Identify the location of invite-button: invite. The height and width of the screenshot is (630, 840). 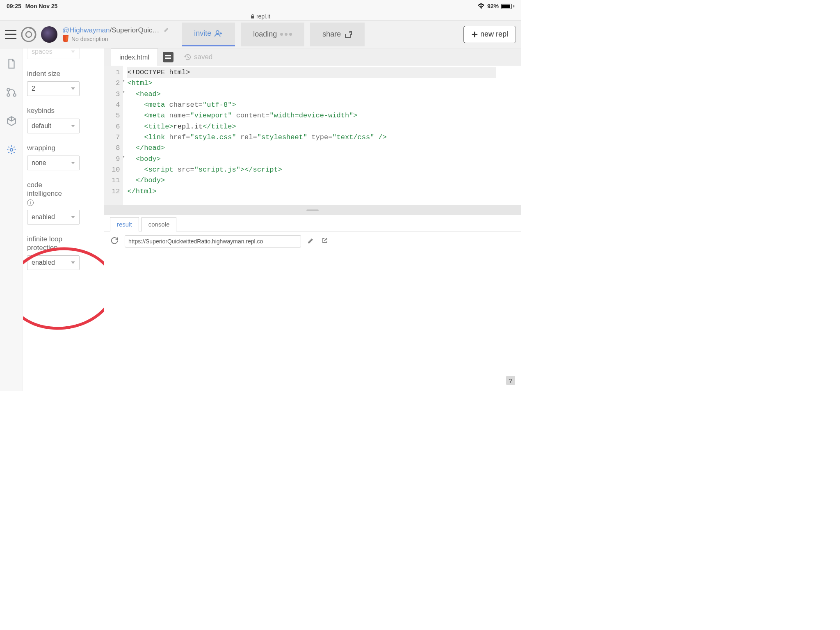
(208, 34).